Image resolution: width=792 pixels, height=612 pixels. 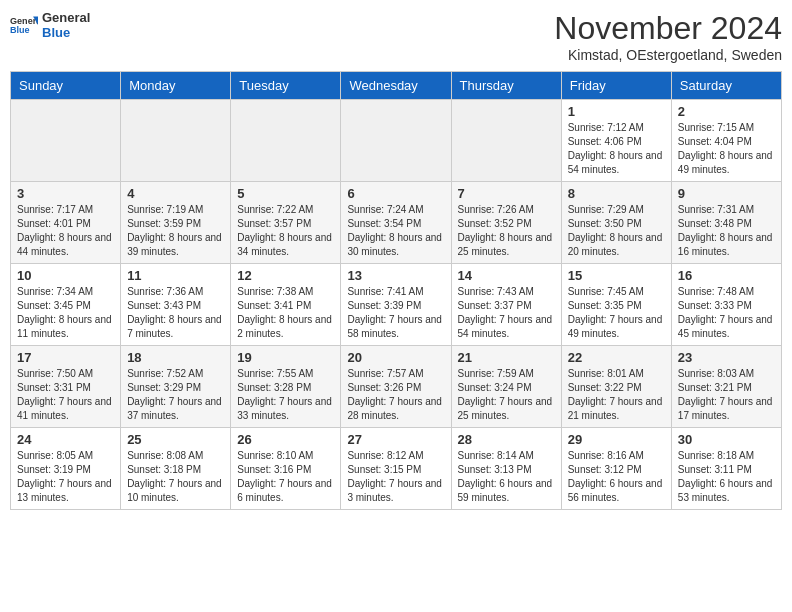 What do you see at coordinates (506, 477) in the screenshot?
I see `day-info: Sunrise: 8:14 AM Sunset: 3:13 PM Dayligh…` at bounding box center [506, 477].